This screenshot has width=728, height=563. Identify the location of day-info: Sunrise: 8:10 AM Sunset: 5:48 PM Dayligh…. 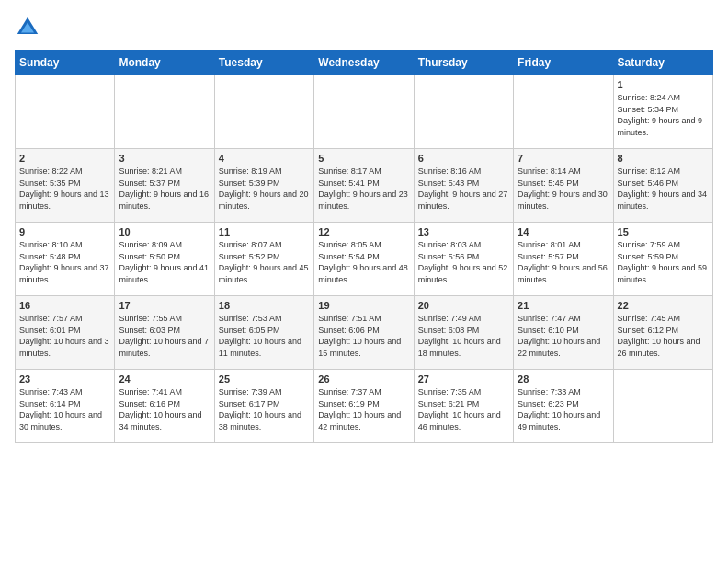
(64, 262).